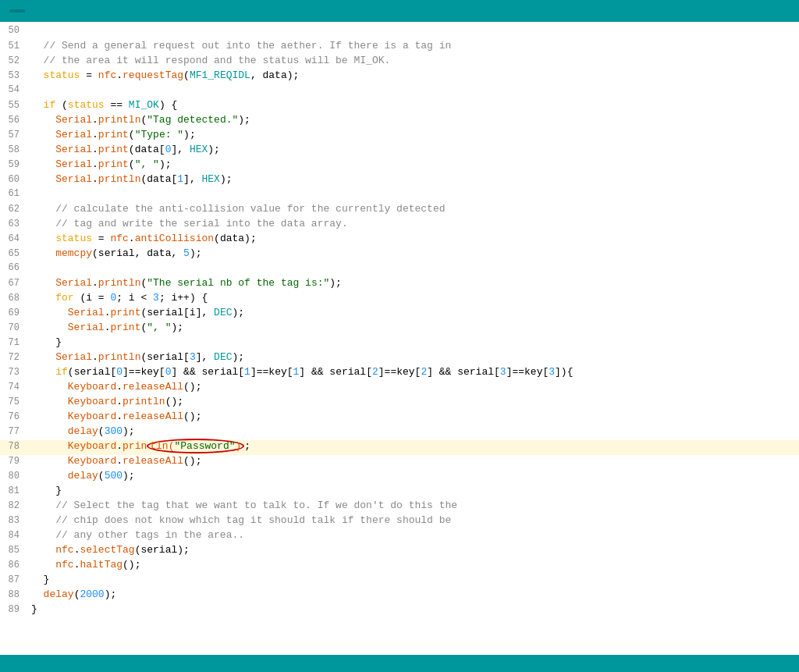 This screenshot has width=799, height=672. I want to click on line-number: 73, so click(14, 372).